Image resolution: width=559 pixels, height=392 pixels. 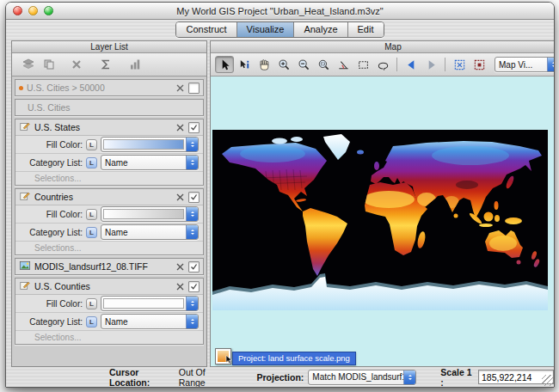 I want to click on layer-us-cities: U.S. Cities, so click(x=109, y=107).